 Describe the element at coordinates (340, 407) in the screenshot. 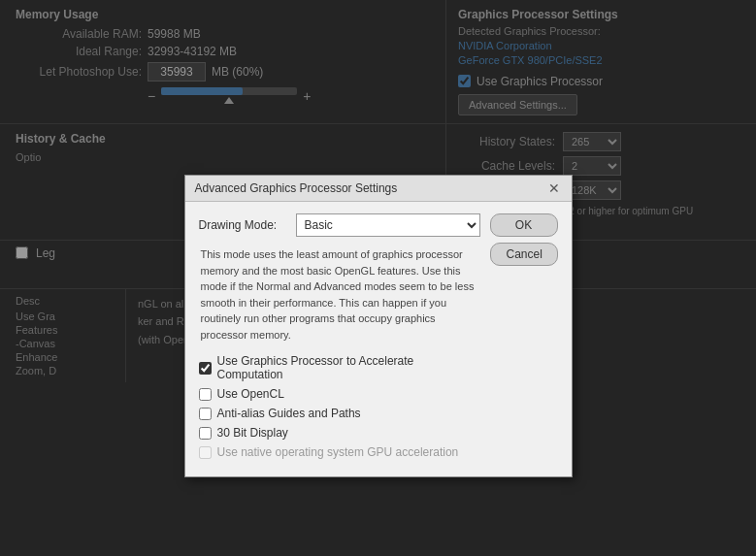

I see `checkbox-group: Use Graphics Processor to Accelerate Com…` at that location.